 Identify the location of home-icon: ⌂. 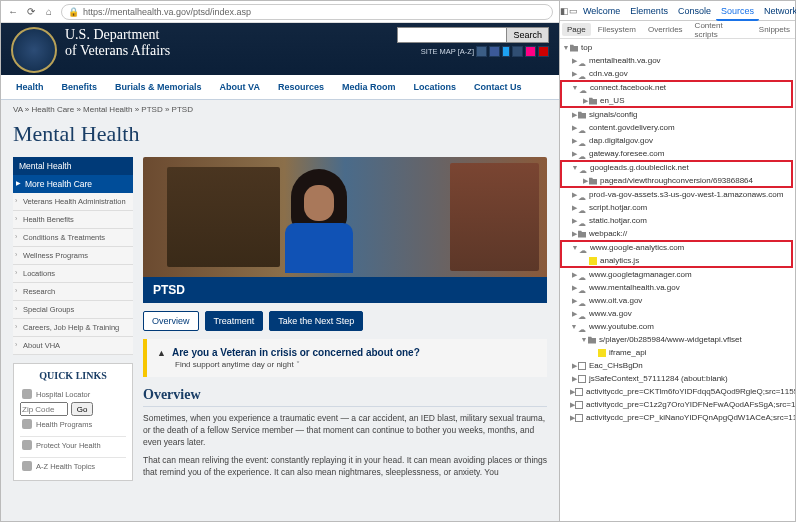
(49, 12).